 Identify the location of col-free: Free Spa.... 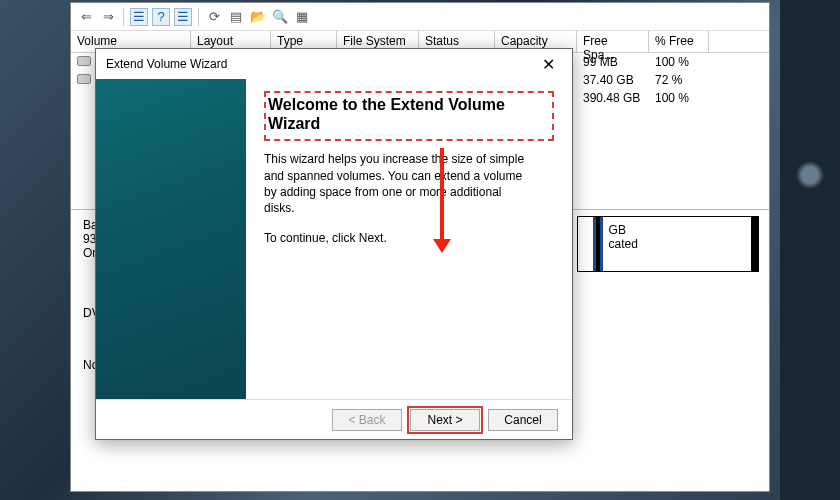
(613, 42).